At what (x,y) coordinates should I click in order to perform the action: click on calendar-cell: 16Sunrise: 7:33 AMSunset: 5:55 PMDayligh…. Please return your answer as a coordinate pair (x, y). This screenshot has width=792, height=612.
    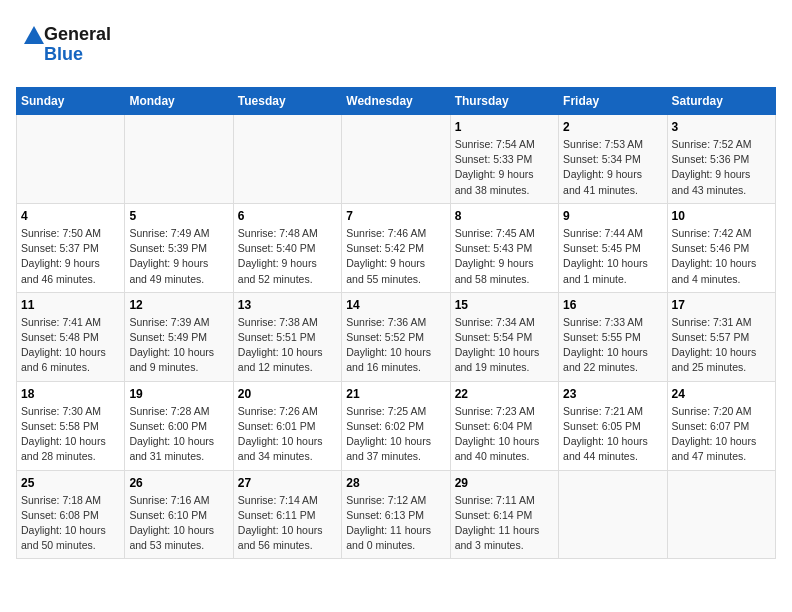
    Looking at the image, I should click on (613, 336).